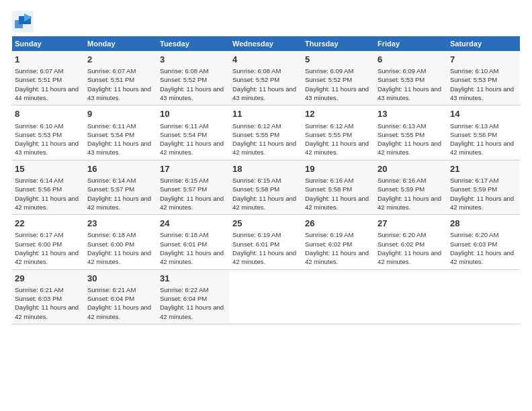 The width and height of the screenshot is (532, 411). I want to click on sunset: Sunset: 6:03 PM, so click(474, 244).